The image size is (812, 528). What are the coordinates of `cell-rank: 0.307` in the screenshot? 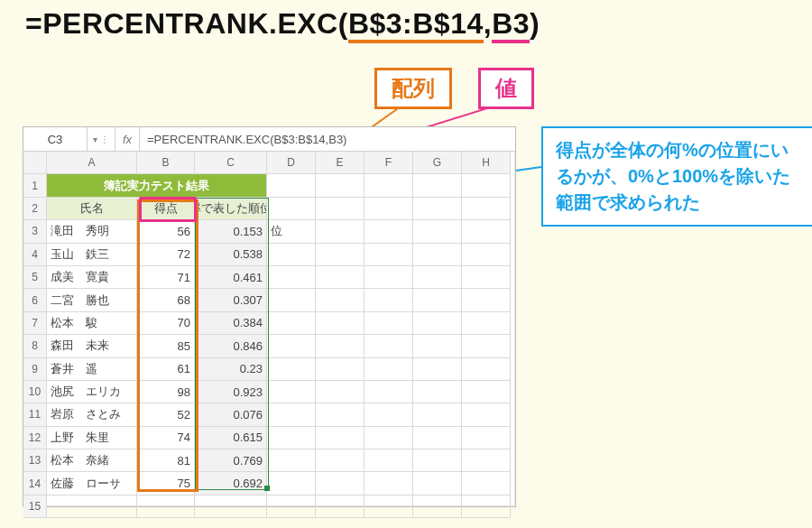 It's located at (231, 300).